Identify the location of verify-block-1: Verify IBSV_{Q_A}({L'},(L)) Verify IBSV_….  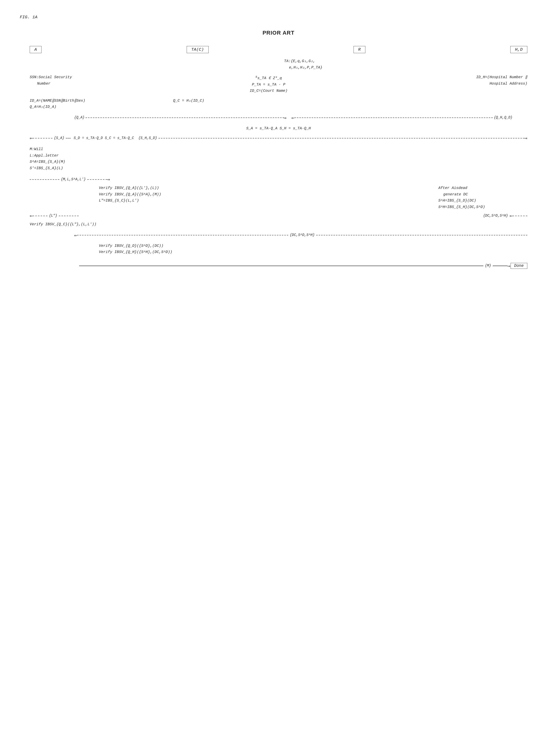
(278, 198).